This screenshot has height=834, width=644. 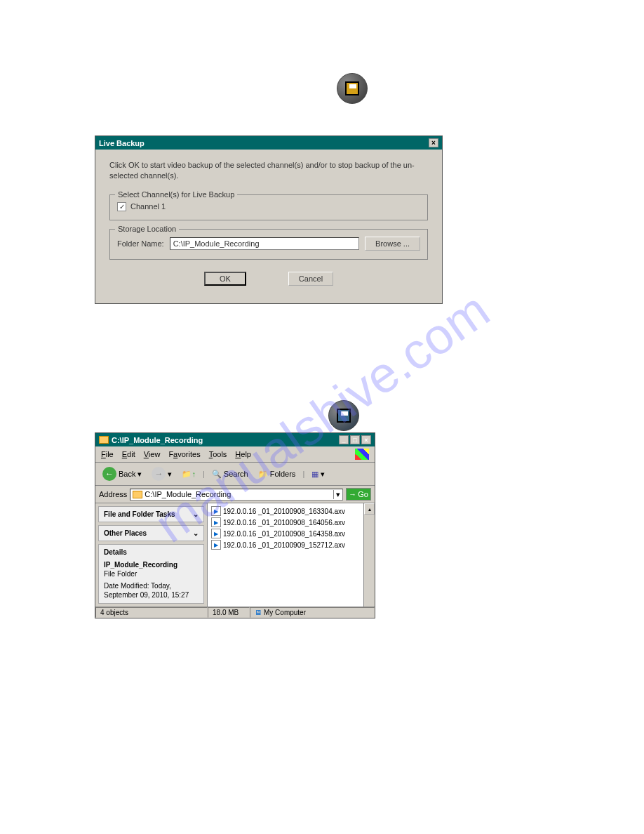 I want to click on list-item: ▶ 192.0.0.16 _01_20100909_152712.axv, so click(x=291, y=545).